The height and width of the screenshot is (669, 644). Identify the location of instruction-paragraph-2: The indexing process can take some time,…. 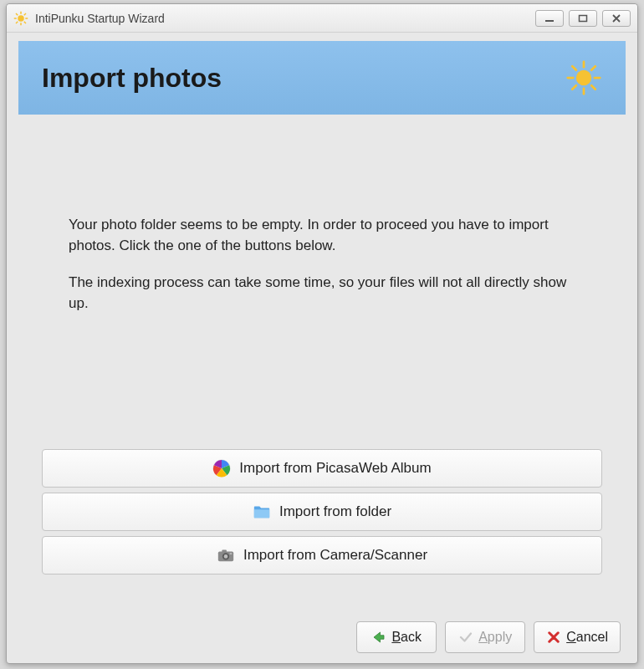
(322, 293).